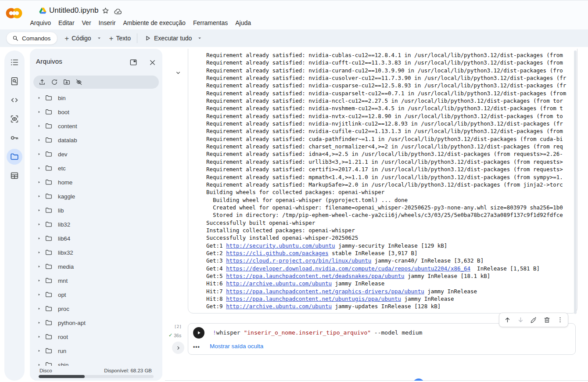 This screenshot has height=382, width=588. What do you see at coordinates (32, 38) in the screenshot?
I see `commands-button: Comandos` at bounding box center [32, 38].